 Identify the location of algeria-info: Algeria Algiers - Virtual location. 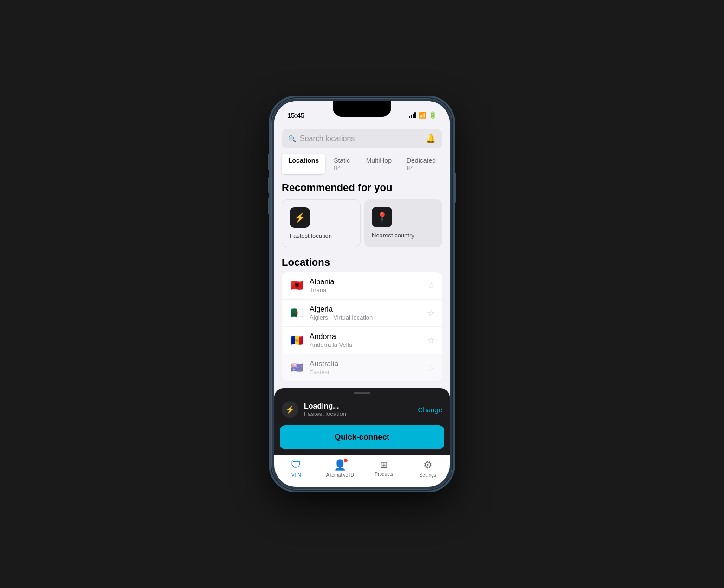
(368, 313).